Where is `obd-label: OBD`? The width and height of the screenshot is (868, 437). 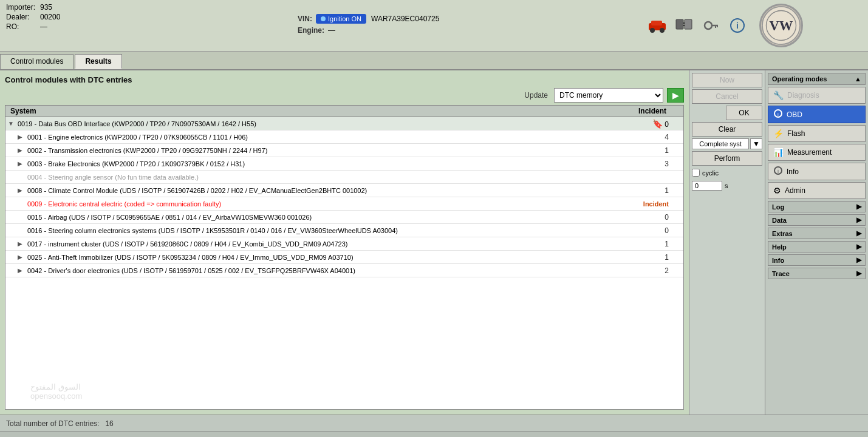
obd-label: OBD is located at coordinates (795, 115).